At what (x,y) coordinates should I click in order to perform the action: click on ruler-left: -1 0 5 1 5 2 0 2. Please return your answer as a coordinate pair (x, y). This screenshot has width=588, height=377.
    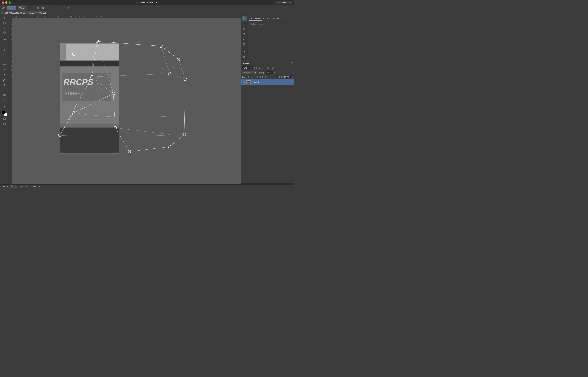
    Looking at the image, I should click on (11, 103).